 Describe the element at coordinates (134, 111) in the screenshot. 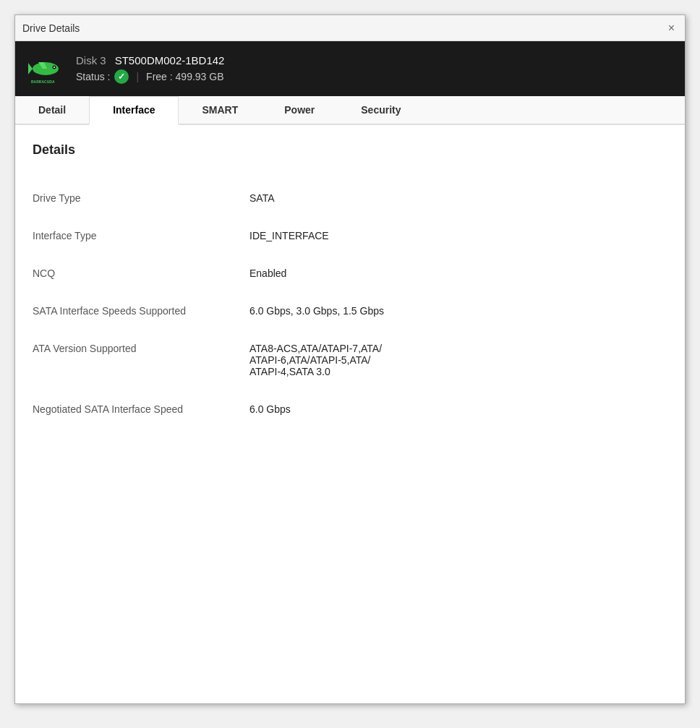

I see `tab-interface: Interface` at that location.